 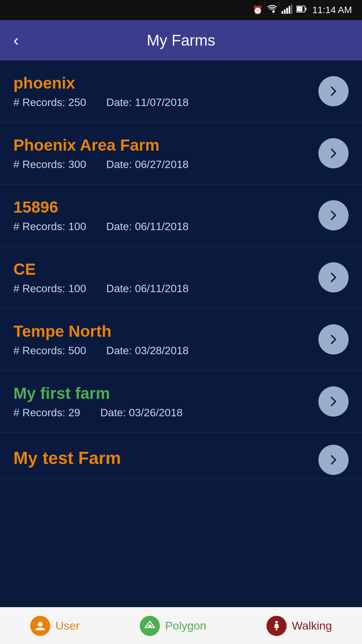 I want to click on farm-name: CE, so click(x=166, y=269).